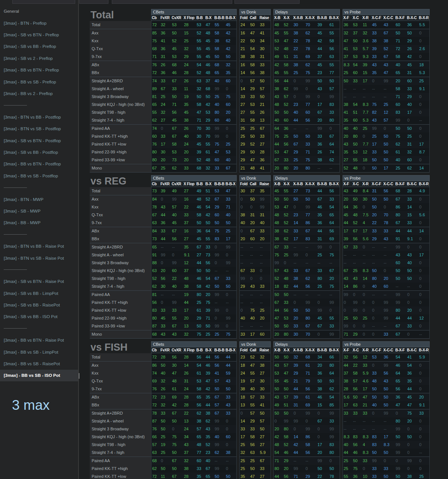 The image size is (448, 479). I want to click on stats-row: Paired KK-TT +high6250503833679902550338…, so click(260, 469).